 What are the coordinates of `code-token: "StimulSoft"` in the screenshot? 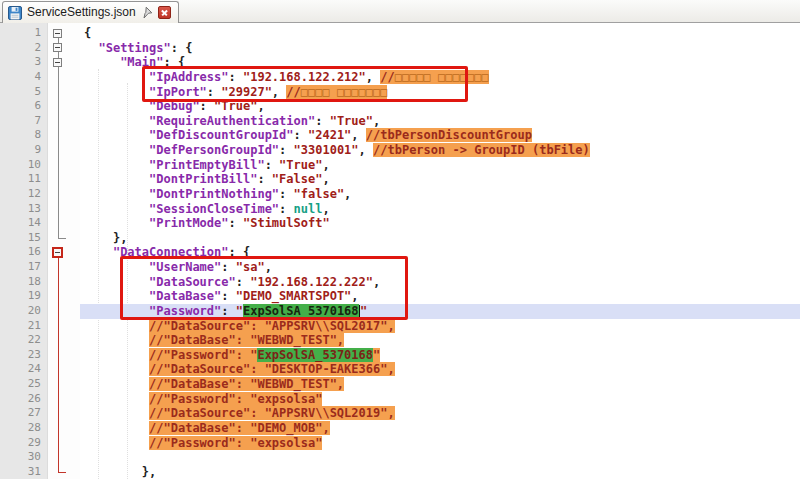 It's located at (286, 223).